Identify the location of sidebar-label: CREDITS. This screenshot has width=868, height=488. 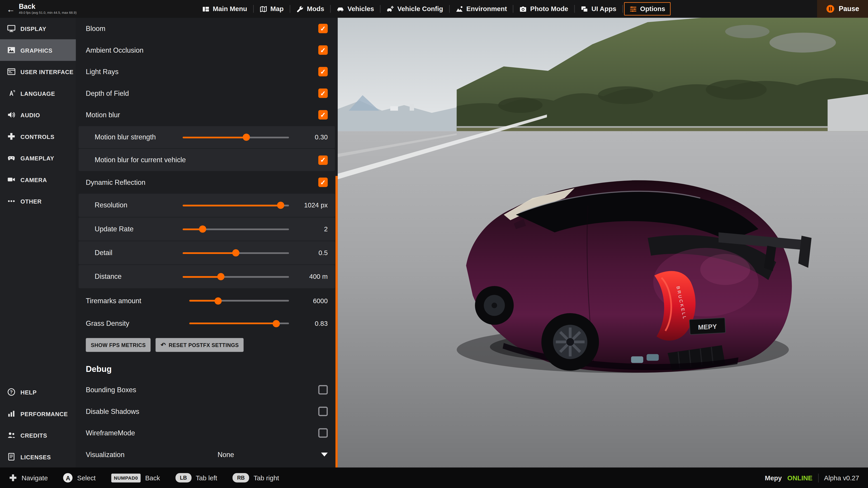
(34, 435).